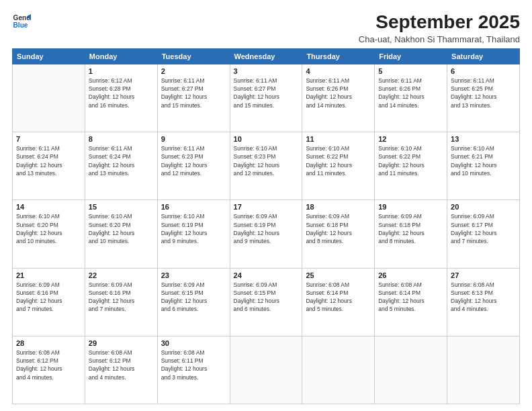  I want to click on col-saturday: Saturday, so click(484, 56).